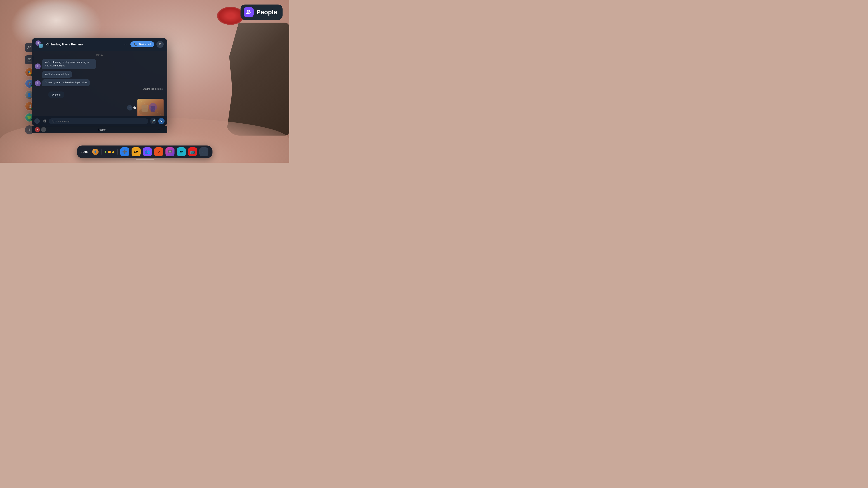 The image size is (868, 488). Describe the element at coordinates (99, 89) in the screenshot. I see `message-row-4: Sharing the pictures!` at that location.